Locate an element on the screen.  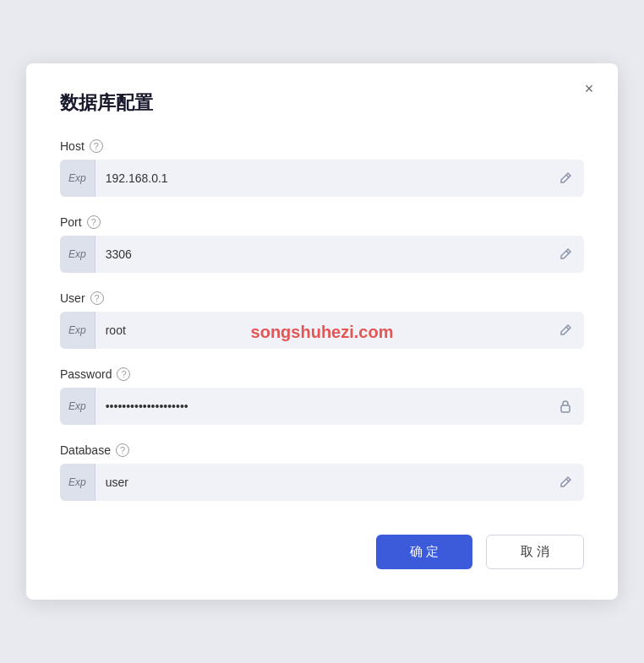
field-group-password: Password?Exp is located at coordinates (322, 396).